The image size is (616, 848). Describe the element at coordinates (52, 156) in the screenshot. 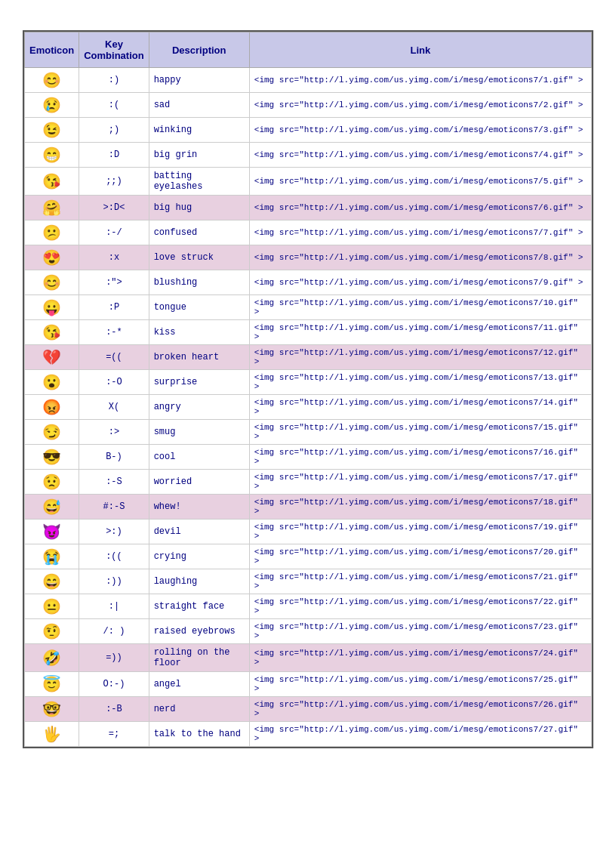

I see `emoticon-cell: 😁` at that location.